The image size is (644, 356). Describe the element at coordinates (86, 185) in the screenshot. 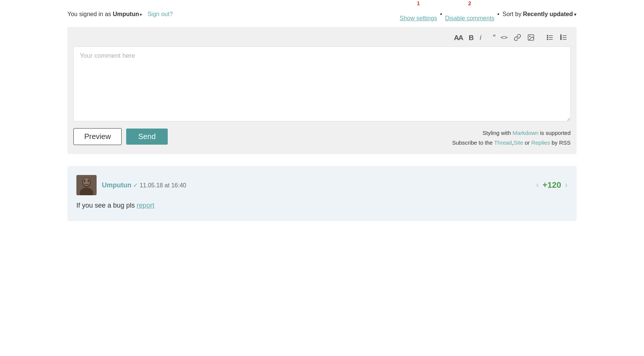

I see `avatar-image` at that location.